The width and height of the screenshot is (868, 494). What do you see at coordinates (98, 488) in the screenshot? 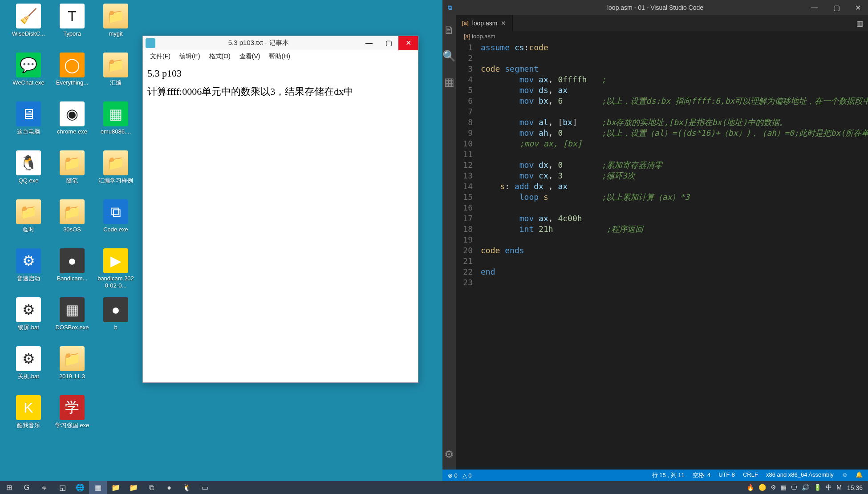
I see `taskbar-item: ▦` at bounding box center [98, 488].